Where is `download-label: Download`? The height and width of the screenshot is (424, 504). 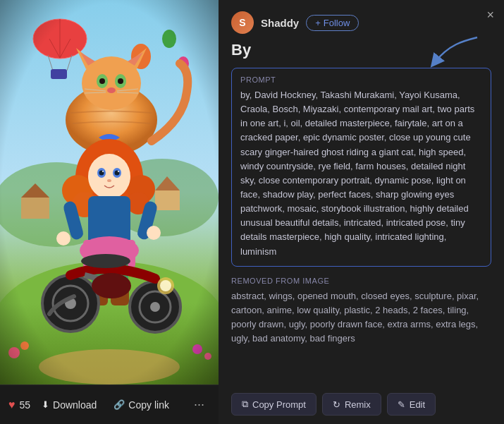
download-label: Download is located at coordinates (75, 405).